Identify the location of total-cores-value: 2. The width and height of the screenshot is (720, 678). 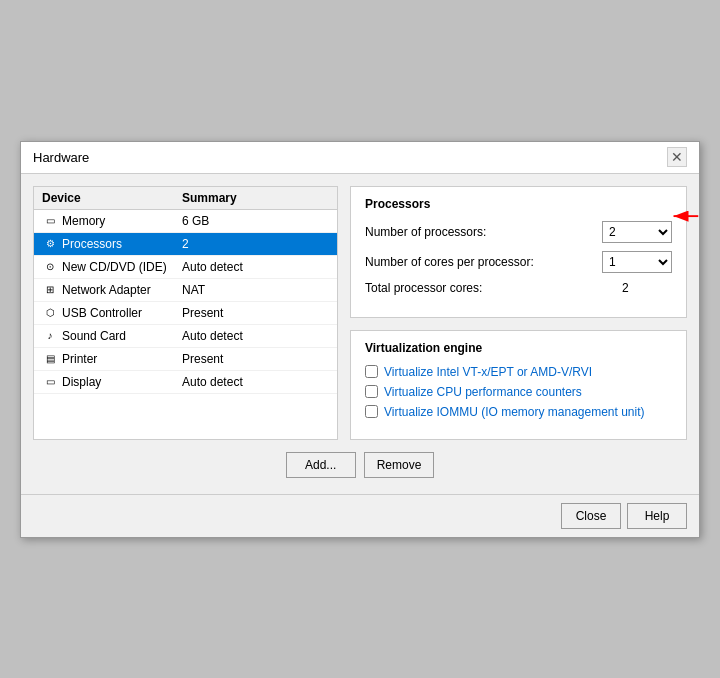
(647, 288).